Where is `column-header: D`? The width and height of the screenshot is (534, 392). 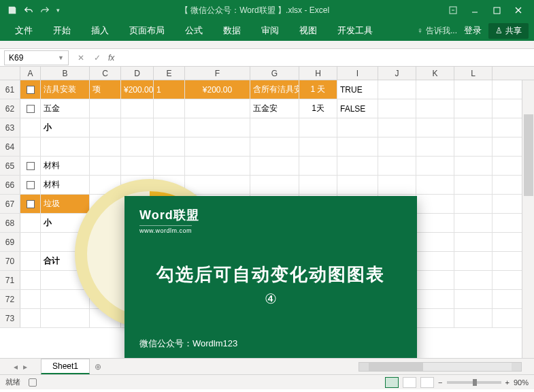 column-header: D is located at coordinates (137, 74).